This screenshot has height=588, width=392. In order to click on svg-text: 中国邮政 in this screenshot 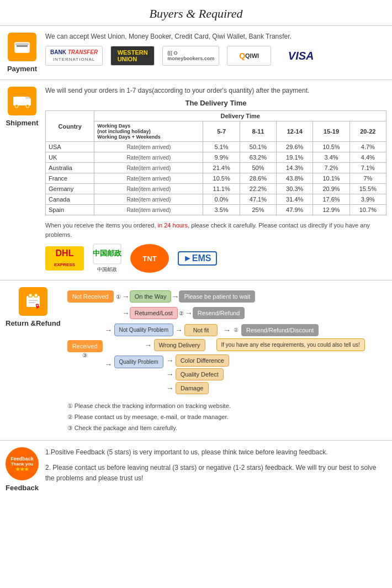, I will do `click(107, 253)`.